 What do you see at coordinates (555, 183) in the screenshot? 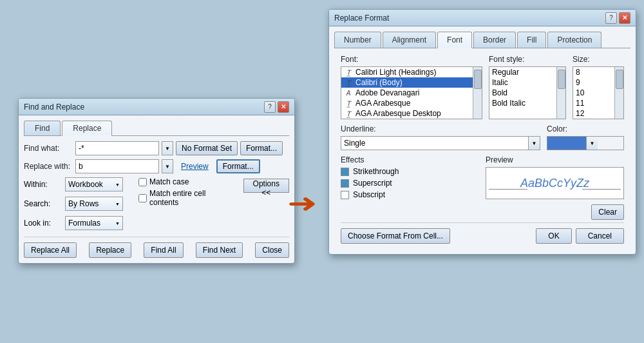
I see `preview-box: AaBbCcYyZz` at bounding box center [555, 183].